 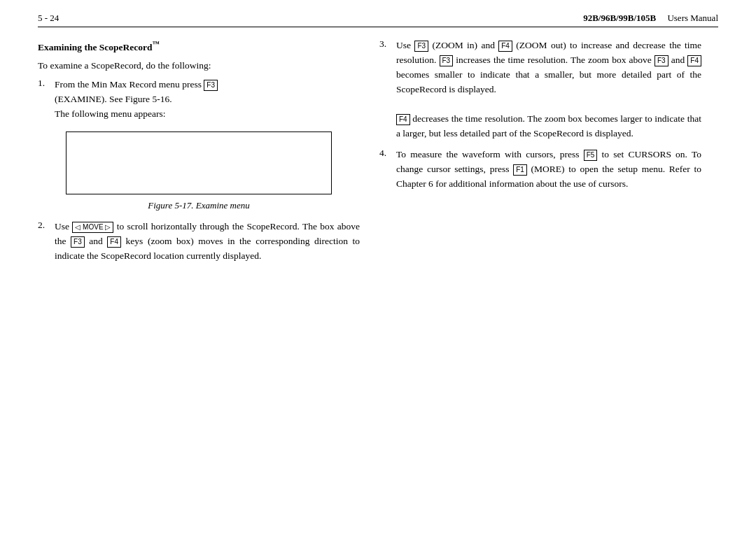 I want to click on figure-box, so click(x=199, y=163).